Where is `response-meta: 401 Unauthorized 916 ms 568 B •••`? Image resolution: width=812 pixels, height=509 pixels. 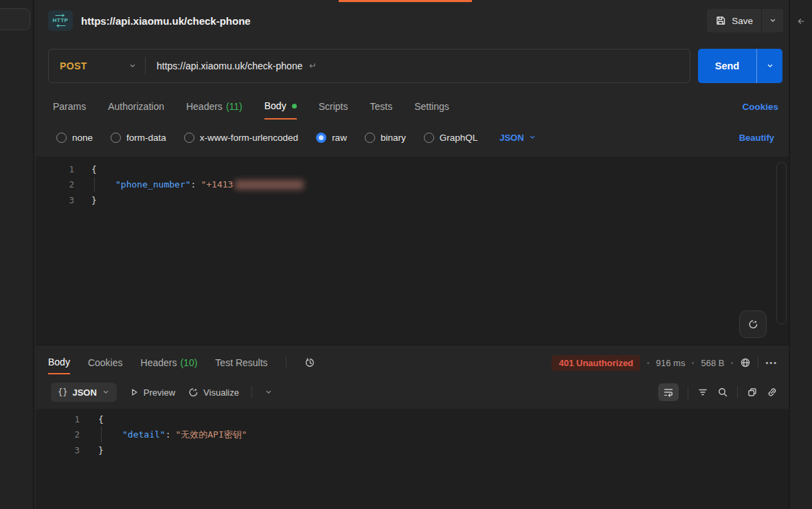
response-meta: 401 Unauthorized 916 ms 568 B ••• is located at coordinates (665, 363).